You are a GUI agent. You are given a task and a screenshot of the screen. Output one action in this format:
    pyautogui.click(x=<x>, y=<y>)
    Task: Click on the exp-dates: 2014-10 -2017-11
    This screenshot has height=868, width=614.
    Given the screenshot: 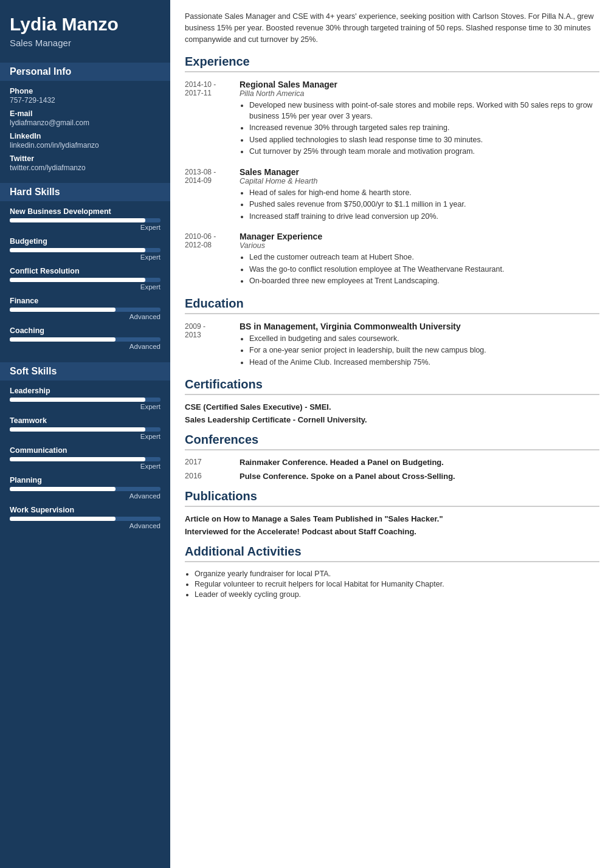 What is the action you would take?
    pyautogui.click(x=212, y=119)
    